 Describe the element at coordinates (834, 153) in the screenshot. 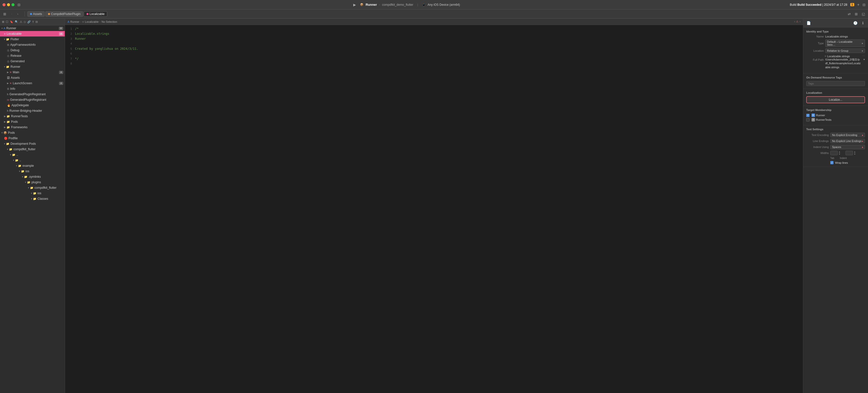

I see `tab-width-input: 4` at that location.